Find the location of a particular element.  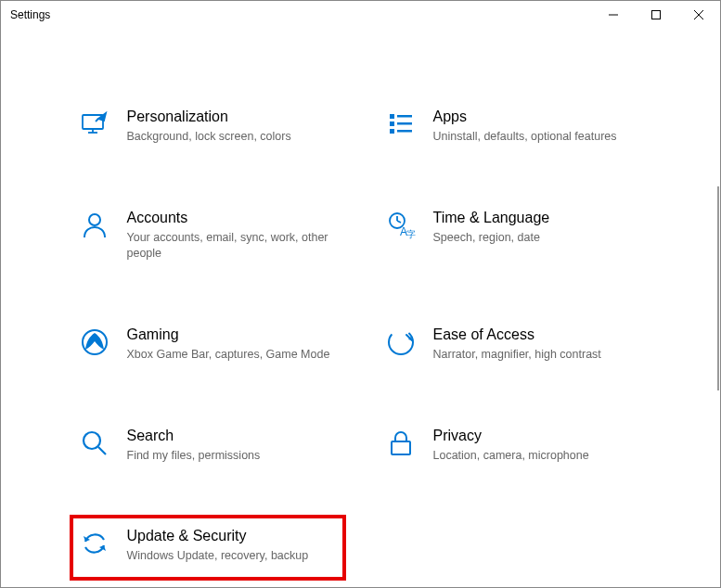

tile-title: Search is located at coordinates (232, 436).